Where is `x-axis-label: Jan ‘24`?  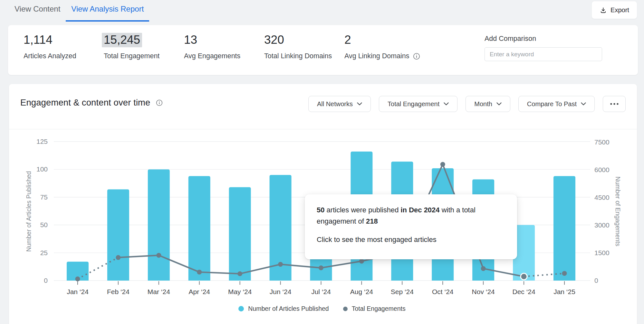
x-axis-label: Jan ‘24 is located at coordinates (78, 292).